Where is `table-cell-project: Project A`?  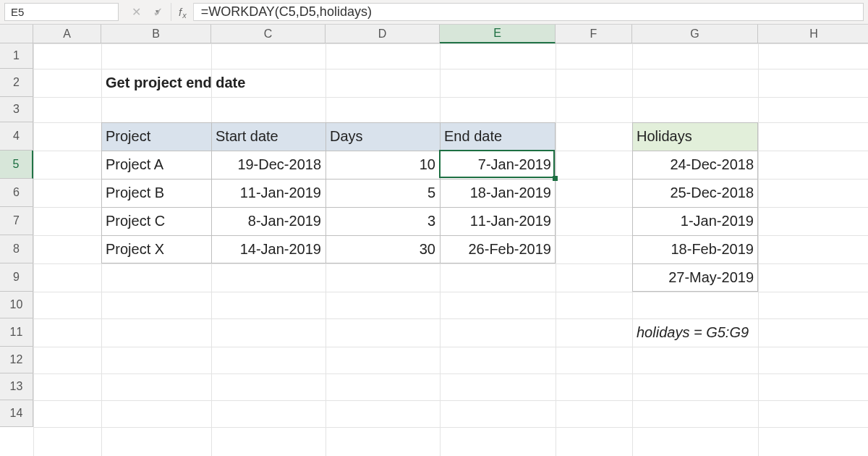
table-cell-project: Project A is located at coordinates (156, 165).